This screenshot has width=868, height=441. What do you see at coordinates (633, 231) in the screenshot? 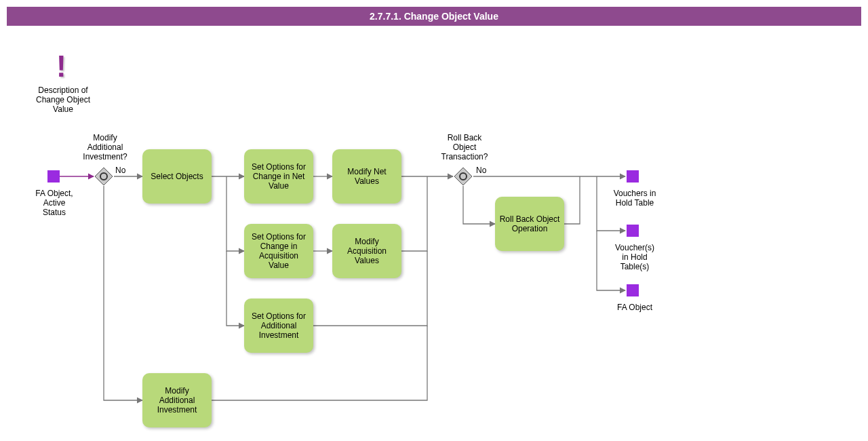
I see `end-node-vouchers2` at bounding box center [633, 231].